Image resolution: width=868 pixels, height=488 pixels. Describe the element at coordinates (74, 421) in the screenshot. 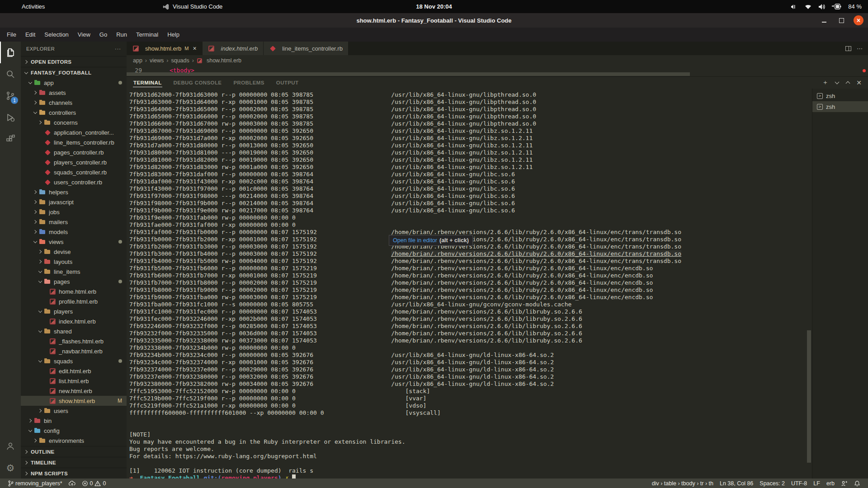

I see `tree-folder-bin: bin` at that location.